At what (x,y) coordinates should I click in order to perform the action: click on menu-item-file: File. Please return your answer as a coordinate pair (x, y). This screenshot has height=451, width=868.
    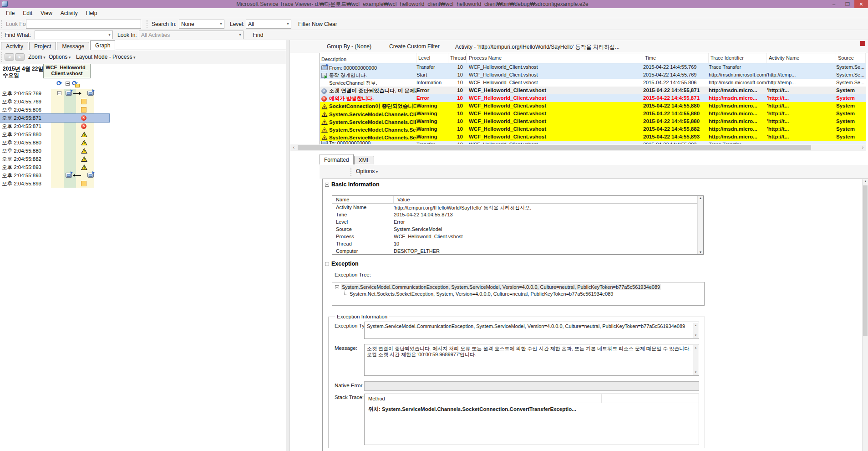
    Looking at the image, I should click on (10, 12).